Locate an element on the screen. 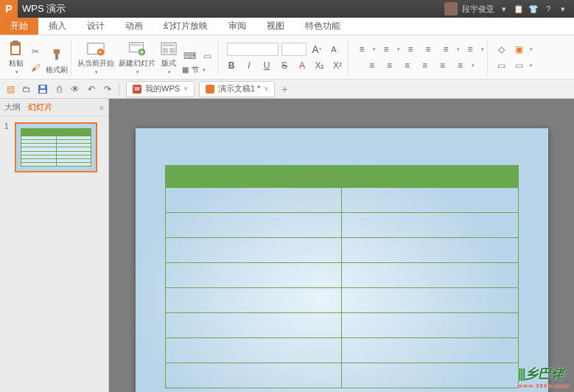 The image size is (574, 392). from-current-button: 从当前开始▾ is located at coordinates (96, 57).